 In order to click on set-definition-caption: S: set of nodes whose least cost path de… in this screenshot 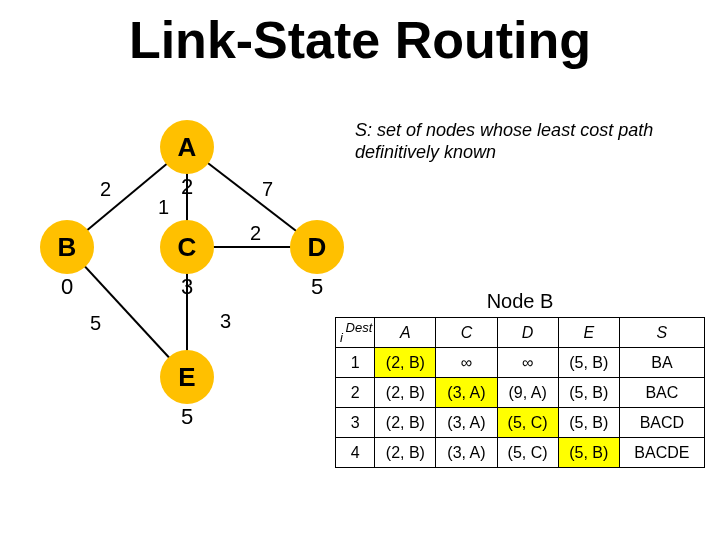, I will do `click(520, 142)`.